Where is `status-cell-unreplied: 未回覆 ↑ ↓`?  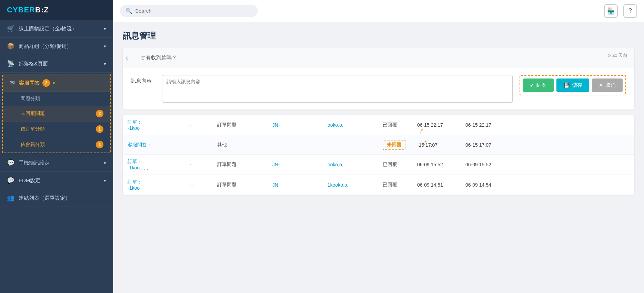
status-cell-unreplied: 未回覆 ↑ ↓ is located at coordinates (395, 145).